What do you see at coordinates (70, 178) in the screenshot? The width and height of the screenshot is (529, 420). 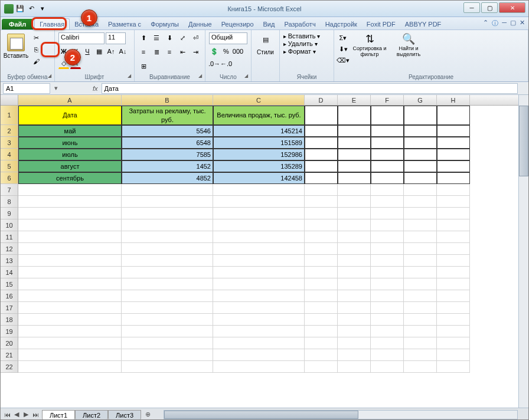 I see `cell-a6: сентябрь` at bounding box center [70, 178].